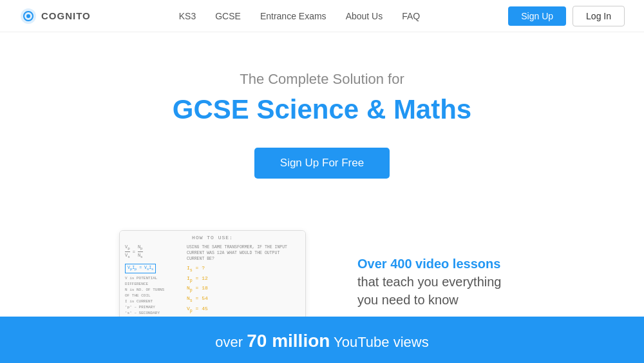 The height and width of the screenshot is (363, 644). Describe the element at coordinates (429, 291) in the screenshot. I see `feature-heading-normal: that teach you everything you need to kn…` at that location.